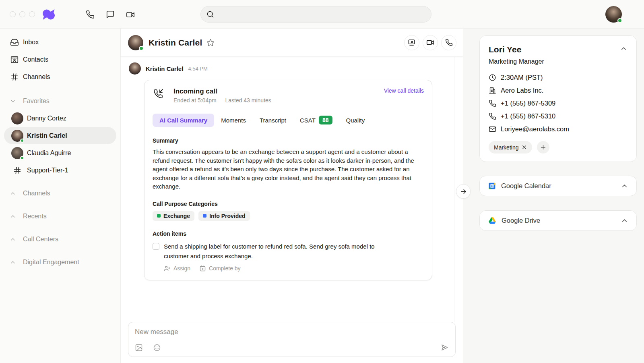 This screenshot has height=363, width=644. Describe the element at coordinates (613, 15) in the screenshot. I see `user-avatar` at that location.